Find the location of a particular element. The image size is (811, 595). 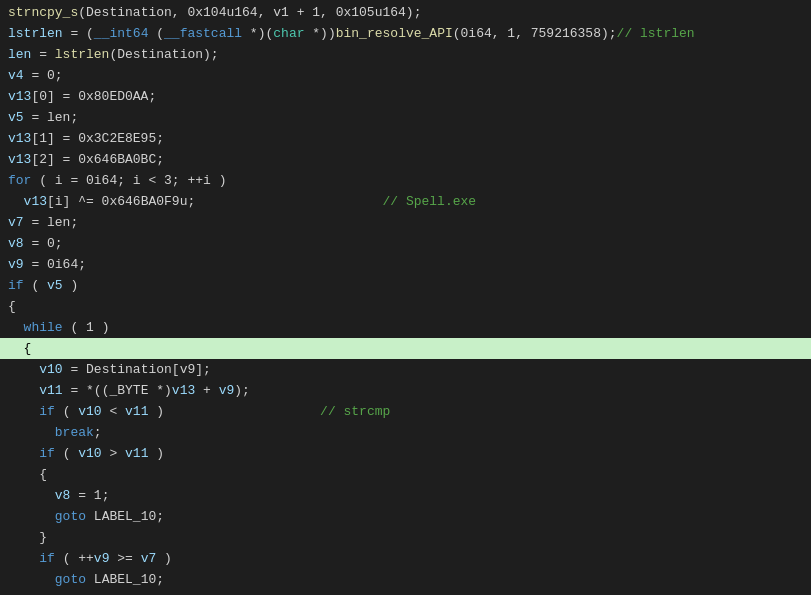

code-token: [0] = 0x80ED0AA; is located at coordinates (94, 96).